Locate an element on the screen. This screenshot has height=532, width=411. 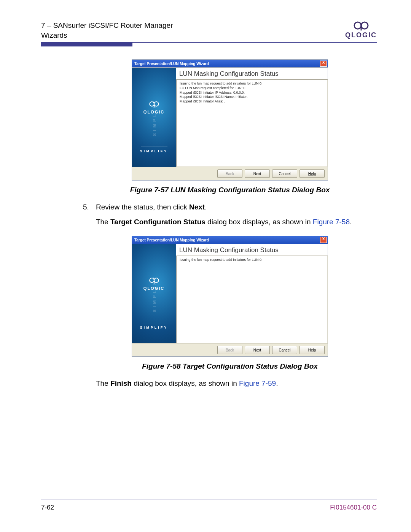
qlogic-logo: QLOGIC is located at coordinates (361, 30).